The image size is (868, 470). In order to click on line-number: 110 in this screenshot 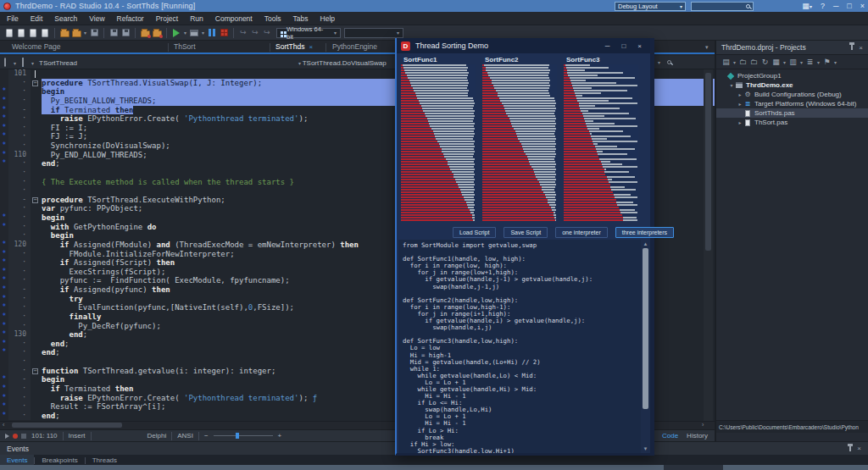, I will do `click(19, 156)`.